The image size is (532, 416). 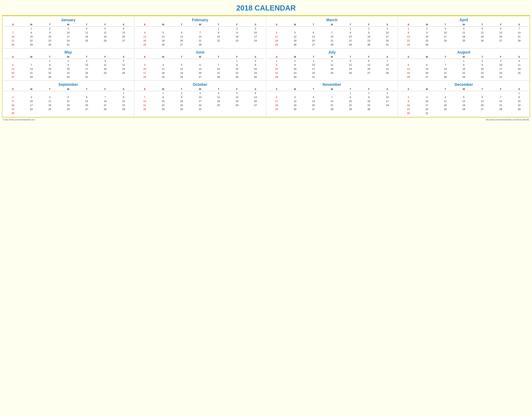 What do you see at coordinates (237, 33) in the screenshot?
I see `day-cell: 9` at bounding box center [237, 33].